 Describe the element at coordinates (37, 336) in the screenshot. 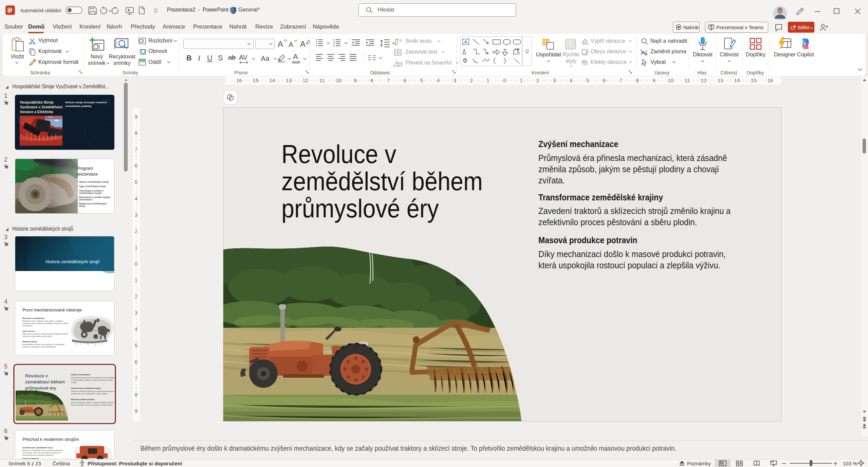

I see `svg-text:výnosů a efektivnější využití: výnosů a efektivnější využití půdy.` at that location.